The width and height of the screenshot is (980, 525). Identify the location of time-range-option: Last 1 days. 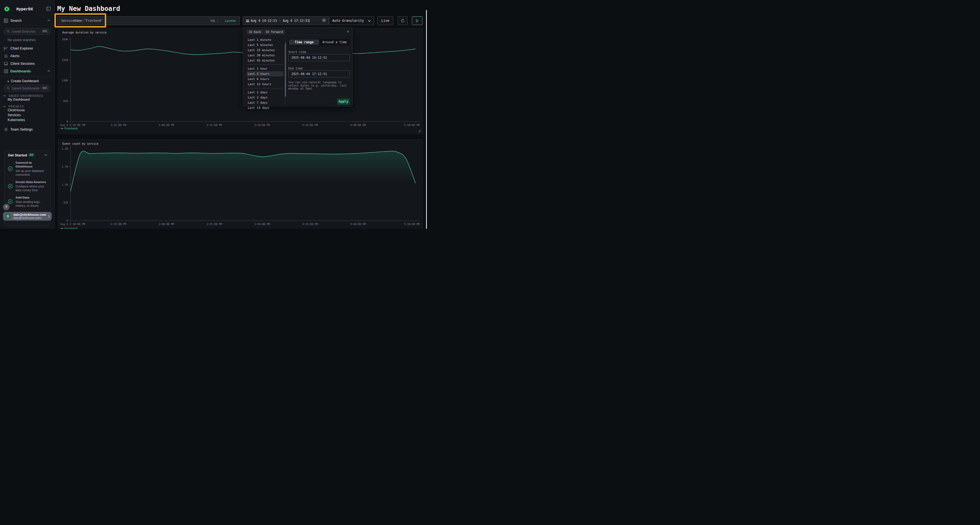
(265, 92).